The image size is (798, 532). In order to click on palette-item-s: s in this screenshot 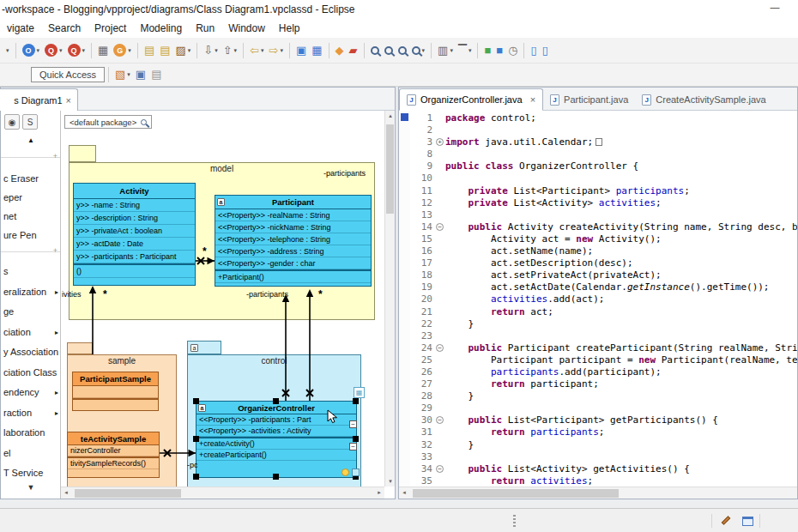, I will do `click(31, 271)`.